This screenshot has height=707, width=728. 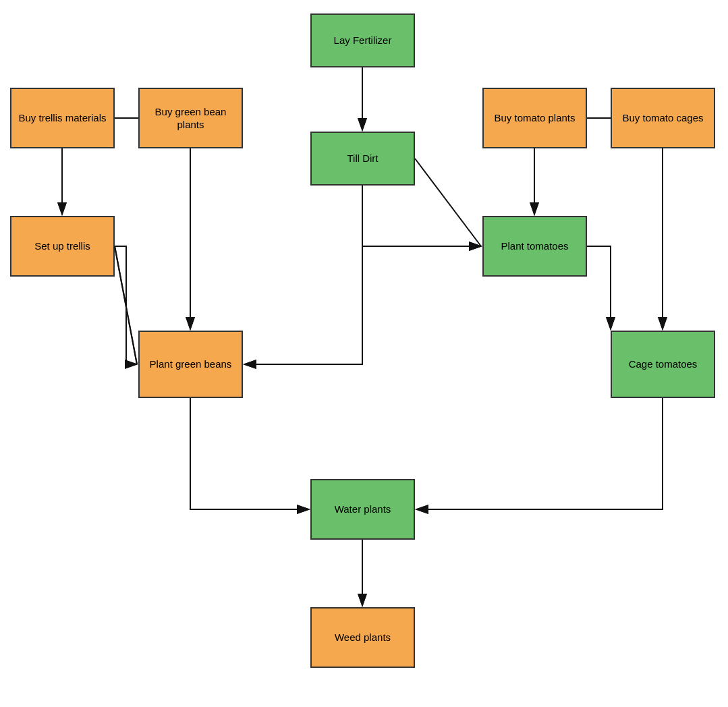 What do you see at coordinates (663, 364) in the screenshot?
I see `node-cage-tomatoes: Cage tomatoes` at bounding box center [663, 364].